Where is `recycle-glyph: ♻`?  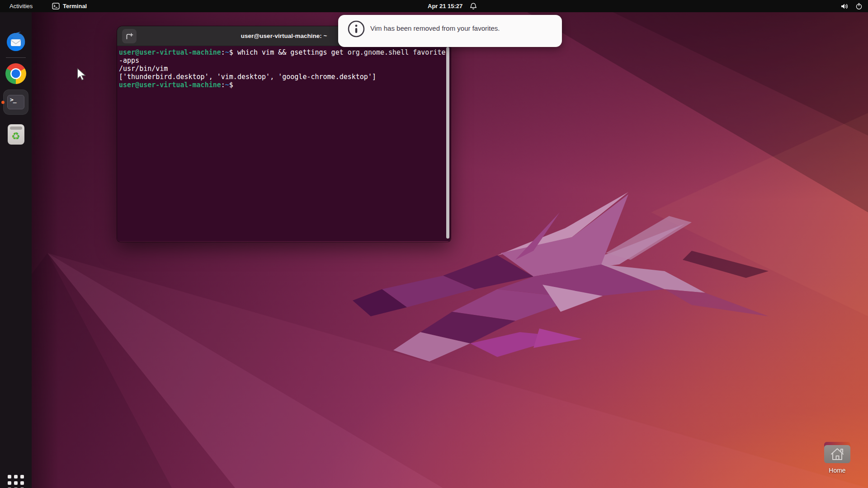 recycle-glyph: ♻ is located at coordinates (16, 136).